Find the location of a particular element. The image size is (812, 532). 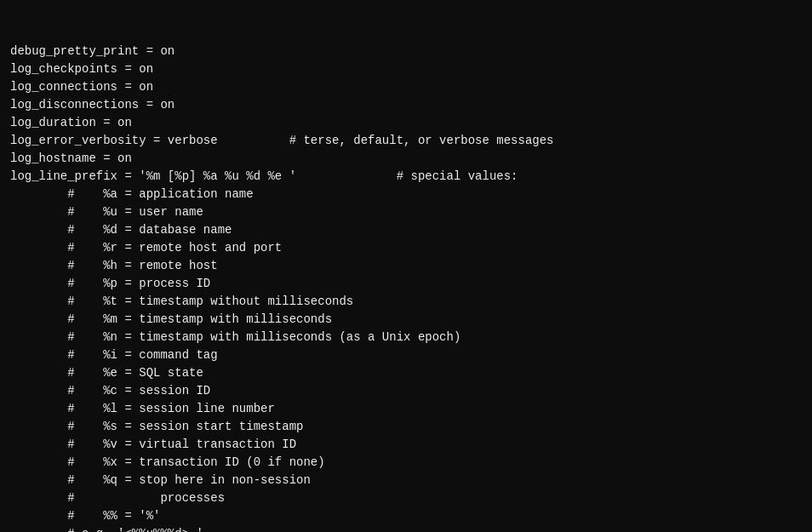

code-line: # %l = session line number is located at coordinates (406, 409).